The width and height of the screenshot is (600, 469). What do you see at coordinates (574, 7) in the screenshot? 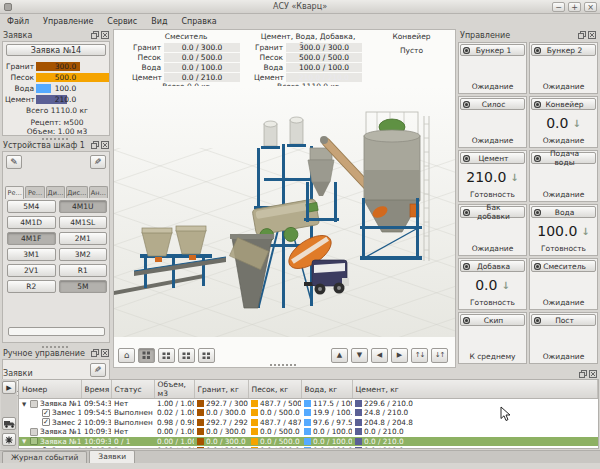
I see `maximize-button: +` at bounding box center [574, 7].